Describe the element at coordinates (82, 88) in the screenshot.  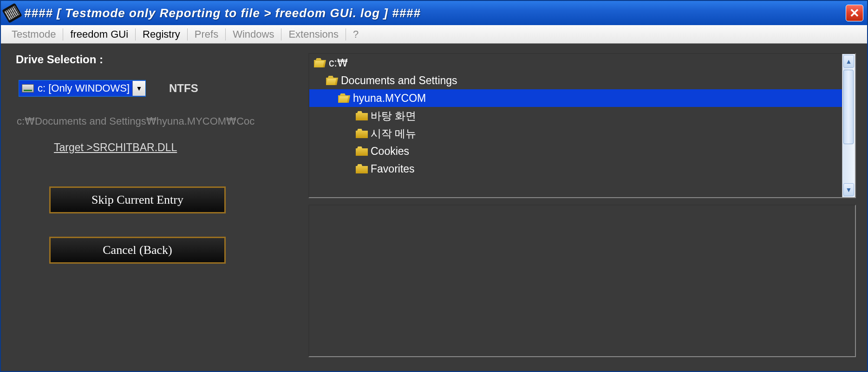
I see `drive-select: c: [Only WINDOWS] ▼` at that location.